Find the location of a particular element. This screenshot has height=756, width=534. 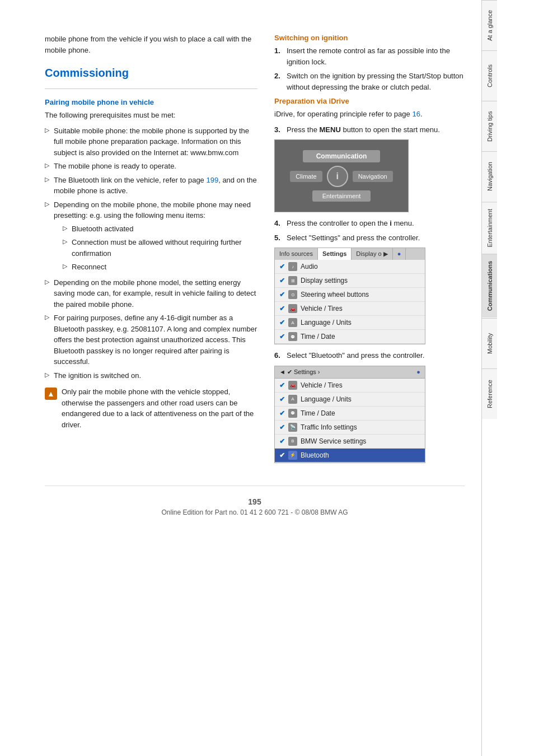

list-item: ✔ 📡 Traffic Info settings is located at coordinates (350, 428).